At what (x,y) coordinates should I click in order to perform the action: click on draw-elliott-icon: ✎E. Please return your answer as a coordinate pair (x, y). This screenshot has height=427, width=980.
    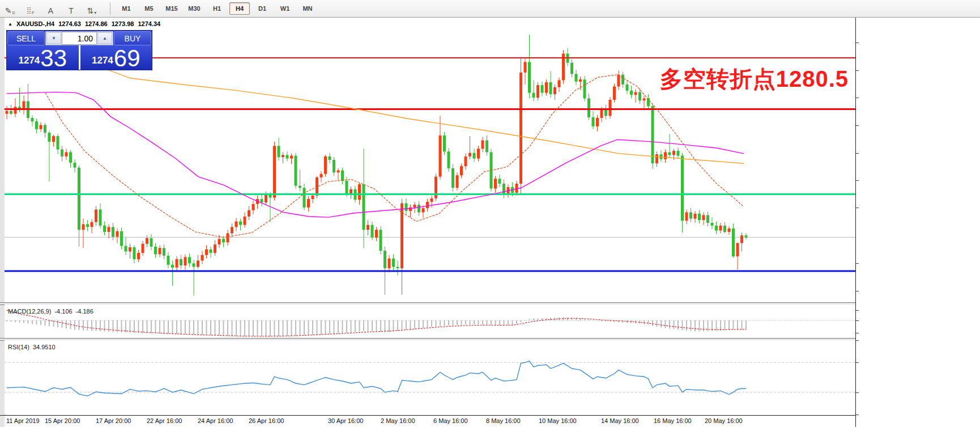
    Looking at the image, I should click on (10, 9).